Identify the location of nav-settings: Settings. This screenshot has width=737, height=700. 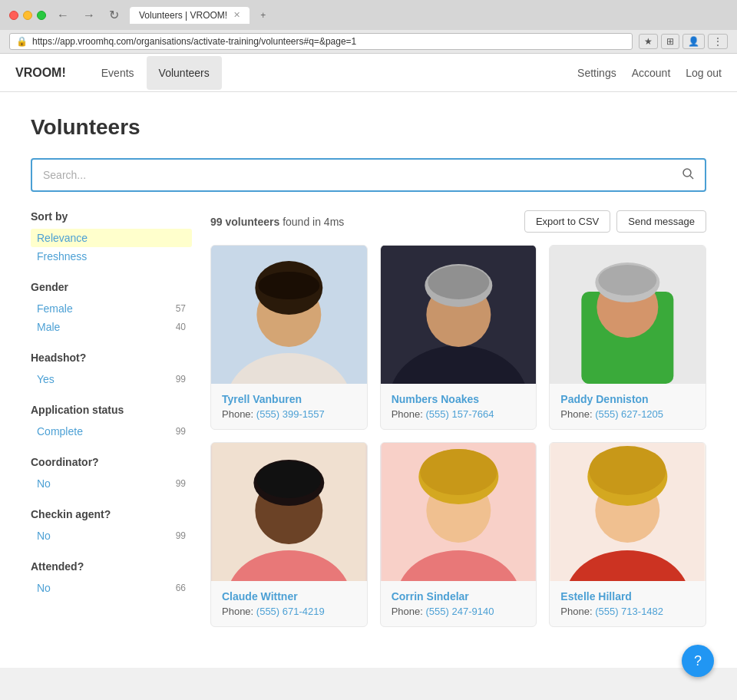
(597, 73).